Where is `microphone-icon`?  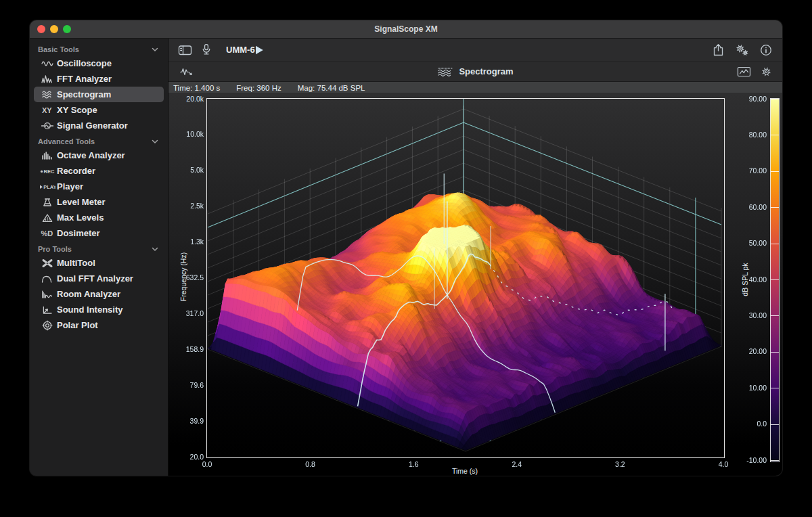 microphone-icon is located at coordinates (206, 50).